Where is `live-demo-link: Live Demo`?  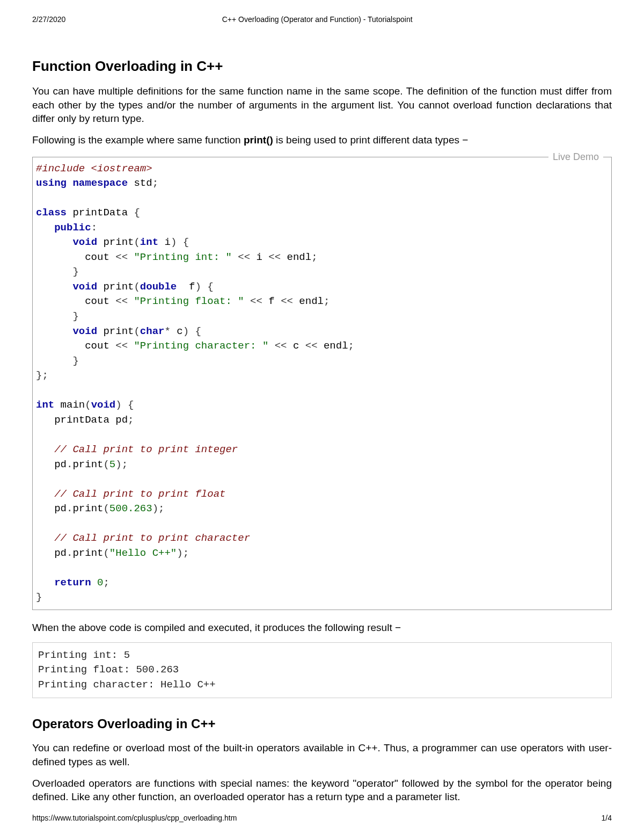
live-demo-link: Live Demo is located at coordinates (576, 157).